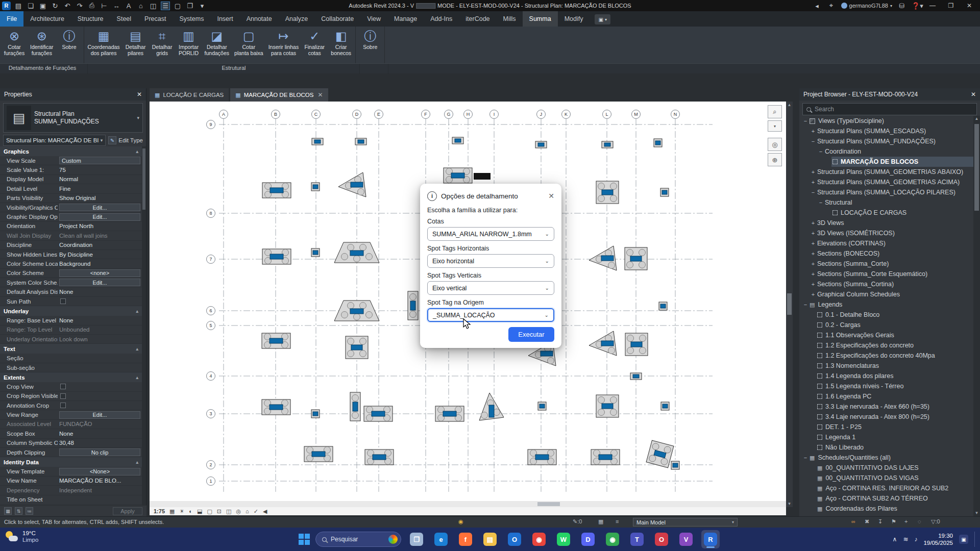  Describe the element at coordinates (612, 539) in the screenshot. I see `taskbar-app-browser: ◉` at that location.